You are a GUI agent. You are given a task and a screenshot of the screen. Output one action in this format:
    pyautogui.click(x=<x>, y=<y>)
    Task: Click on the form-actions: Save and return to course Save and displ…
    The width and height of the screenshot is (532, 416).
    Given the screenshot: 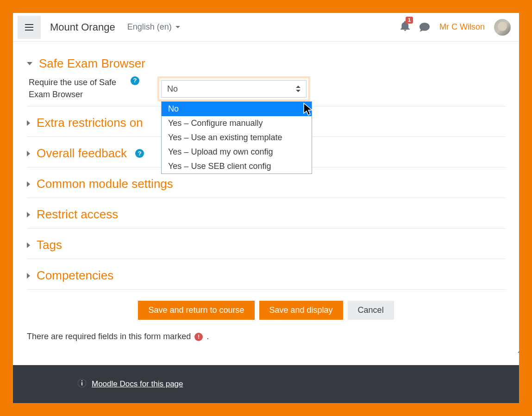 What is the action you would take?
    pyautogui.click(x=266, y=306)
    